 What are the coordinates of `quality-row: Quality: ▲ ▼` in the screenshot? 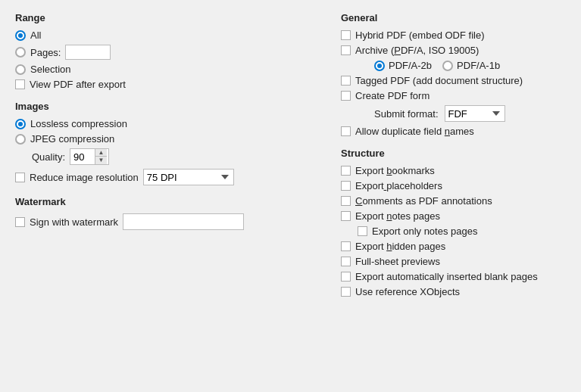 It's located at (167, 157).